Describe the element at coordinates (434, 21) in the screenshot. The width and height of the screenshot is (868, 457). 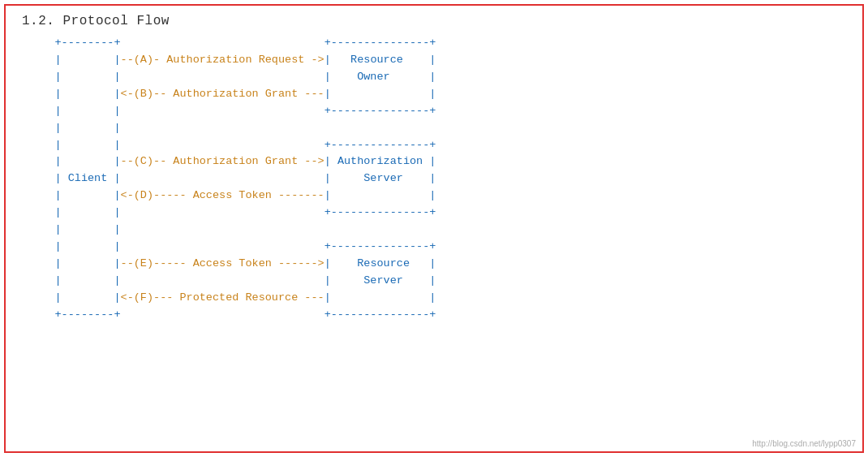
I see `page-title: 1.2. Protocol Flow` at that location.